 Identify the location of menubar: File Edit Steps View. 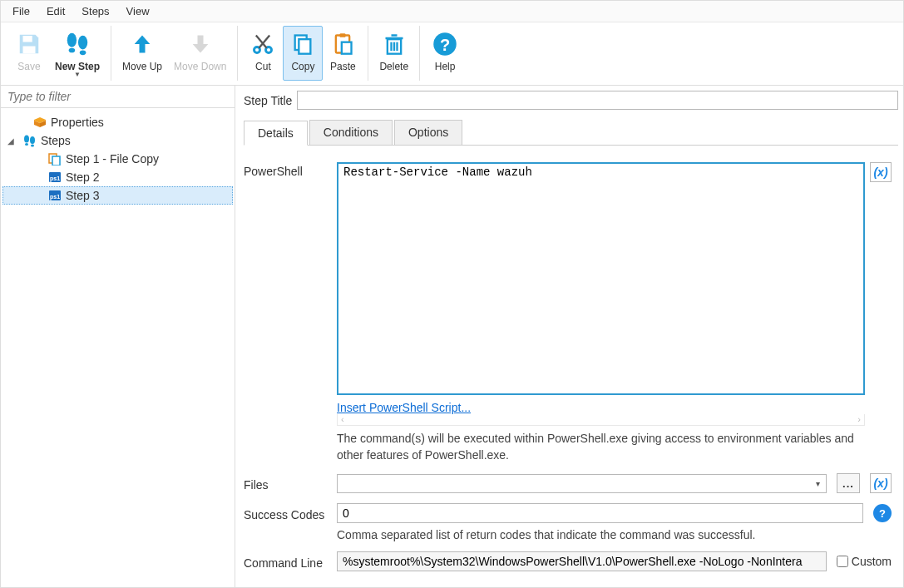
(452, 12).